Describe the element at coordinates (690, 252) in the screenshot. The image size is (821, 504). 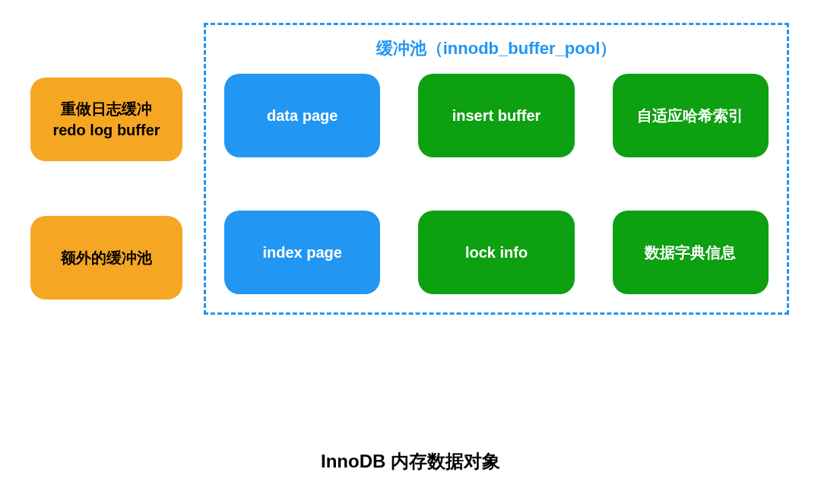
I see `data-dictionary-label: 数据字典信息` at that location.